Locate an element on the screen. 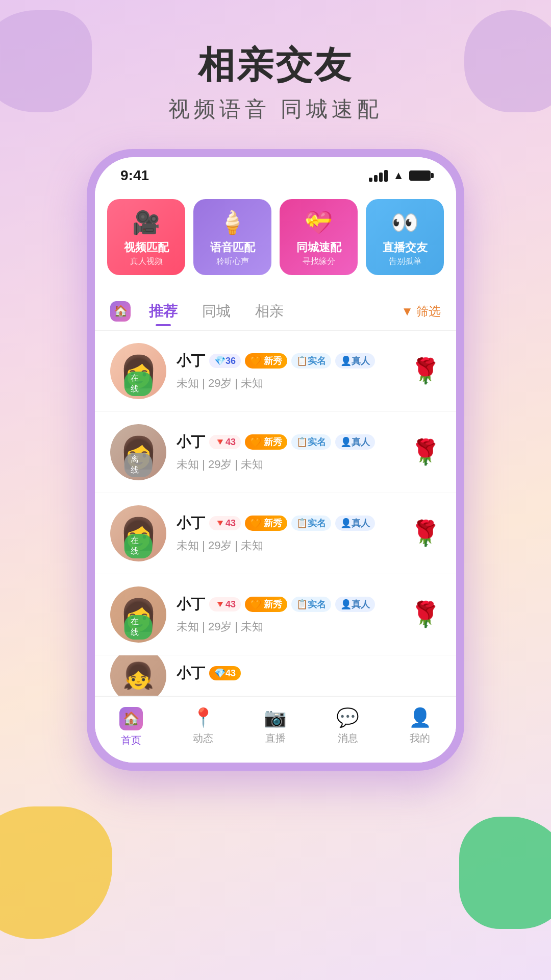 The height and width of the screenshot is (980, 551). user-name-row-0: 小丁 💎36 🧡 新秀 📋实名 👤真人 is located at coordinates (288, 361).